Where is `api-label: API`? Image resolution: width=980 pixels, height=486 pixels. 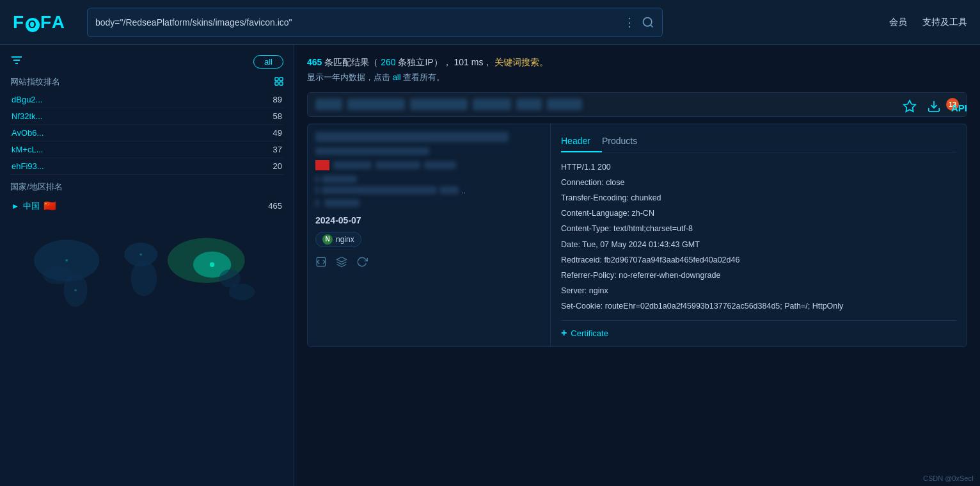 api-label: API is located at coordinates (960, 108).